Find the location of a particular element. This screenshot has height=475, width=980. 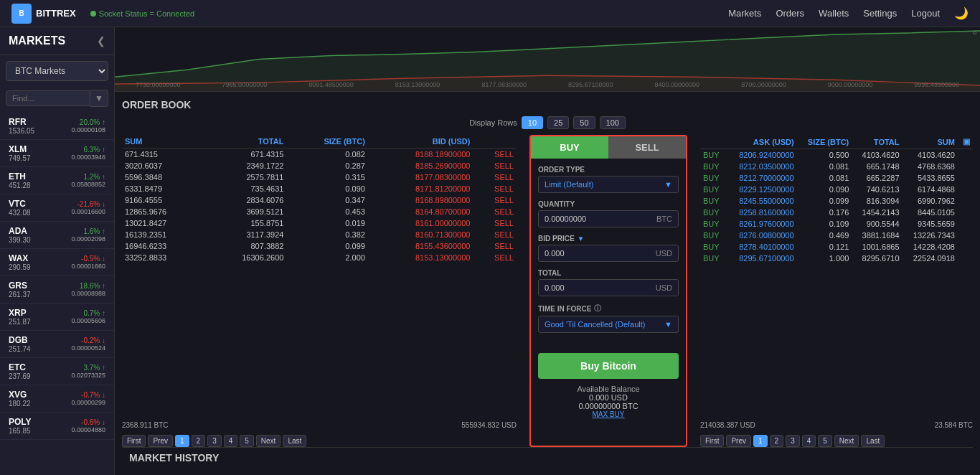

buy-bitcoin-button: Buy Bitcoin is located at coordinates (608, 366).